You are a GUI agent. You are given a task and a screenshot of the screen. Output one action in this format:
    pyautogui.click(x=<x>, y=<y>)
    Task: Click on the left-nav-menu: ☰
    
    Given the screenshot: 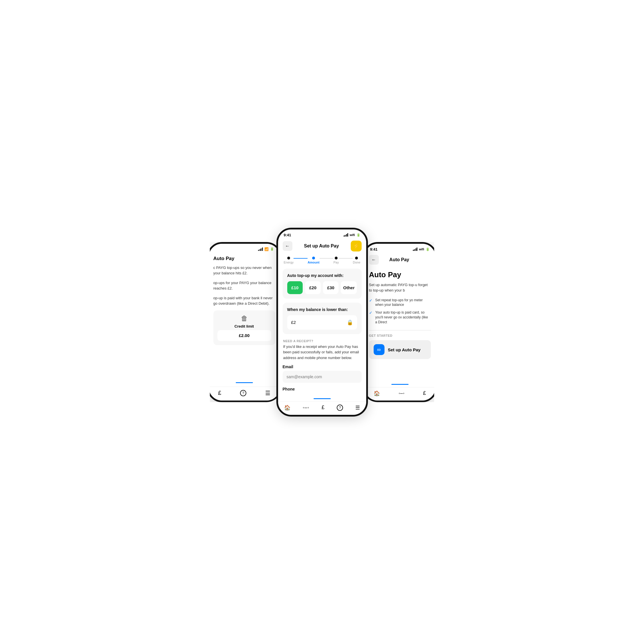 What is the action you would take?
    pyautogui.click(x=268, y=393)
    